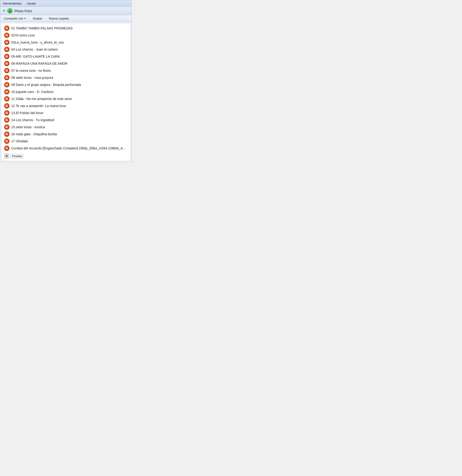  What do you see at coordinates (66, 85) in the screenshot?
I see `list-item: m09 Dario y el grupo angora - Boquita pe…` at bounding box center [66, 85].